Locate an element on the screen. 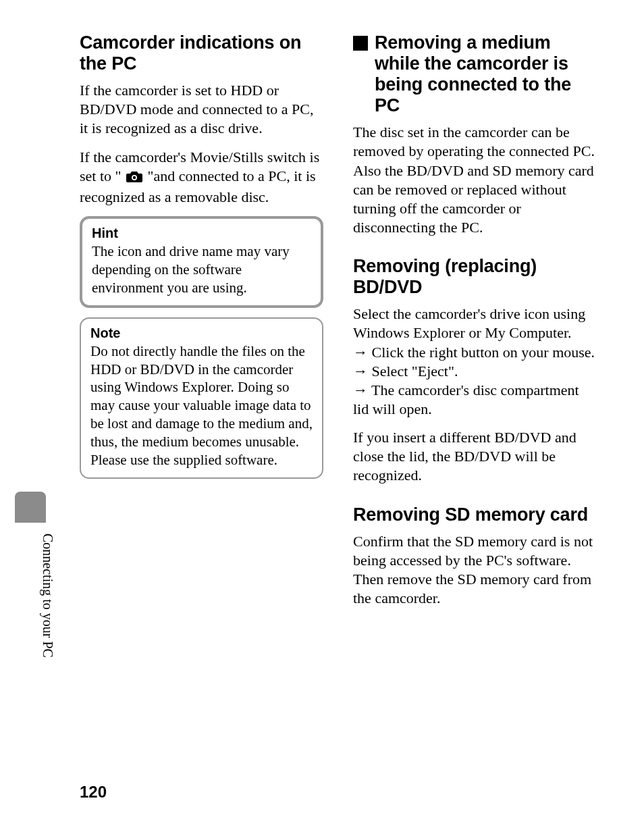 Image resolution: width=644 pixels, height=834 pixels. page-number: 120 is located at coordinates (93, 792).